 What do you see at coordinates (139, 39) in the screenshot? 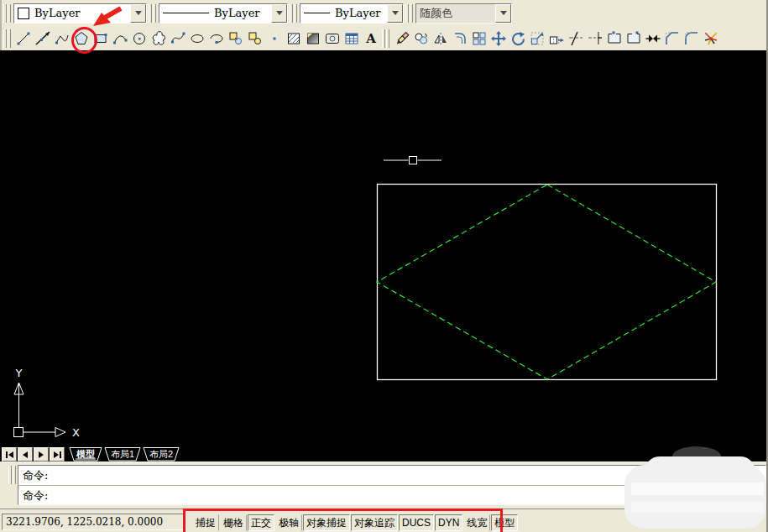
I see `circle-icon` at bounding box center [139, 39].